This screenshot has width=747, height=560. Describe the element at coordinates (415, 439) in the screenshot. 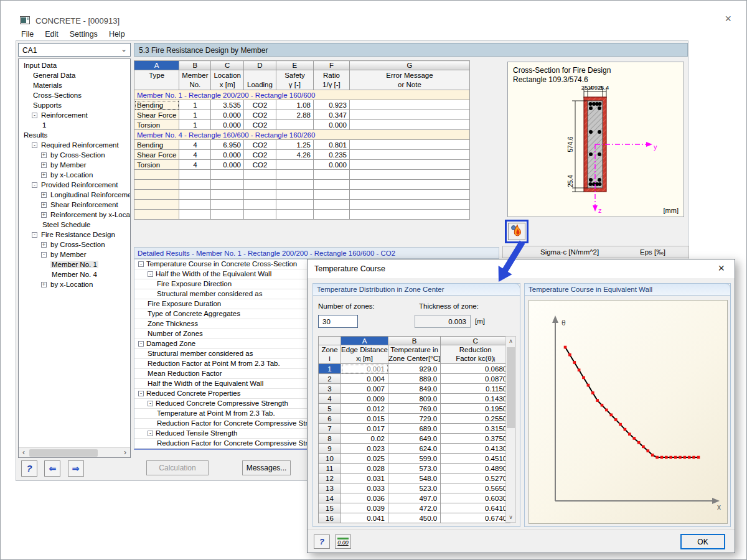

I see `zone-temperature: 649.0` at that location.